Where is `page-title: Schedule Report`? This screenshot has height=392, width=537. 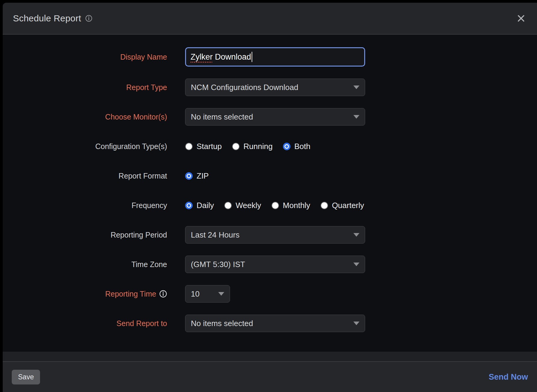
page-title: Schedule Report is located at coordinates (53, 18).